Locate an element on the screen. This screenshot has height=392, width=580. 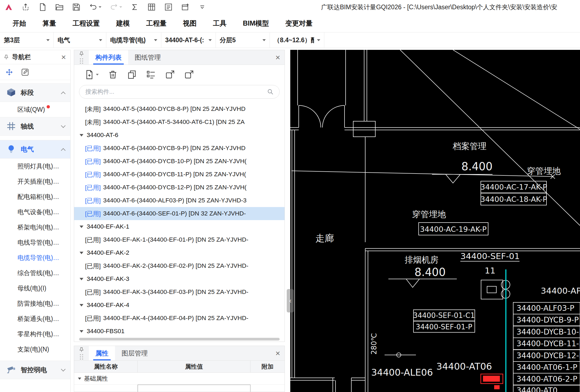
sidebar-item-零星构件(电)…: 零星构件(电)… is located at coordinates (35, 334).